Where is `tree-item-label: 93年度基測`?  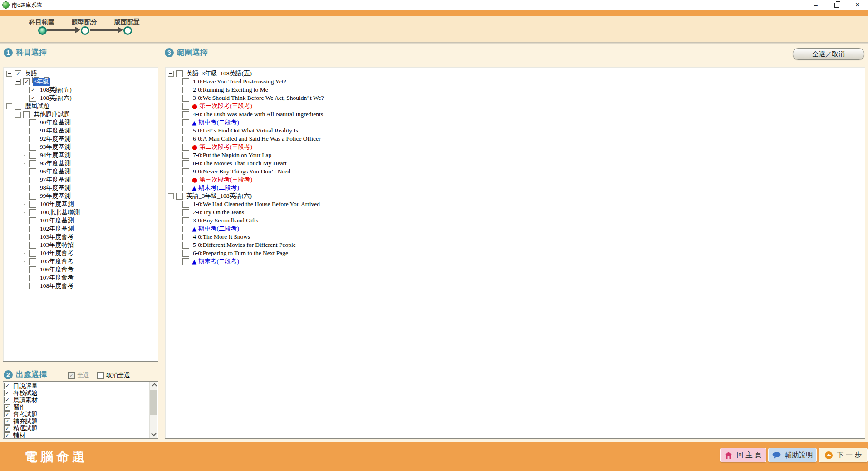
tree-item-label: 93年度基測 is located at coordinates (55, 147).